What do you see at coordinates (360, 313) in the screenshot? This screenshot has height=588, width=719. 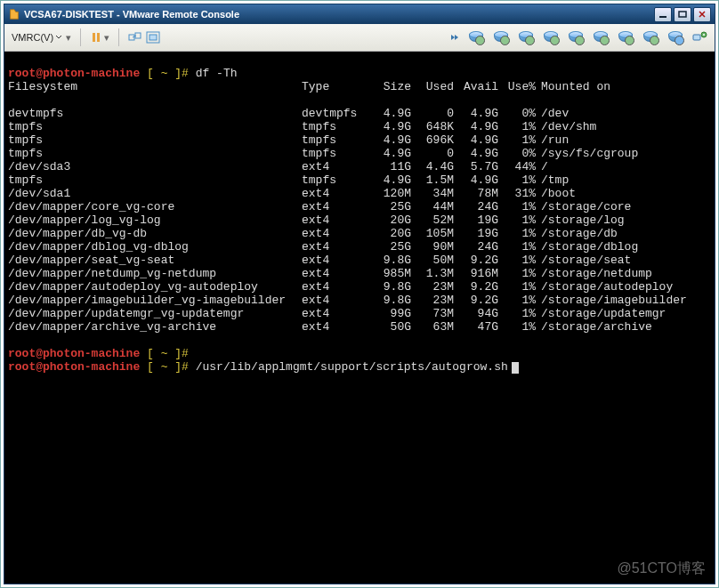 I see `df-row: /dev/mapper/updatemgr_vg-updatemgrext499…` at bounding box center [360, 313].